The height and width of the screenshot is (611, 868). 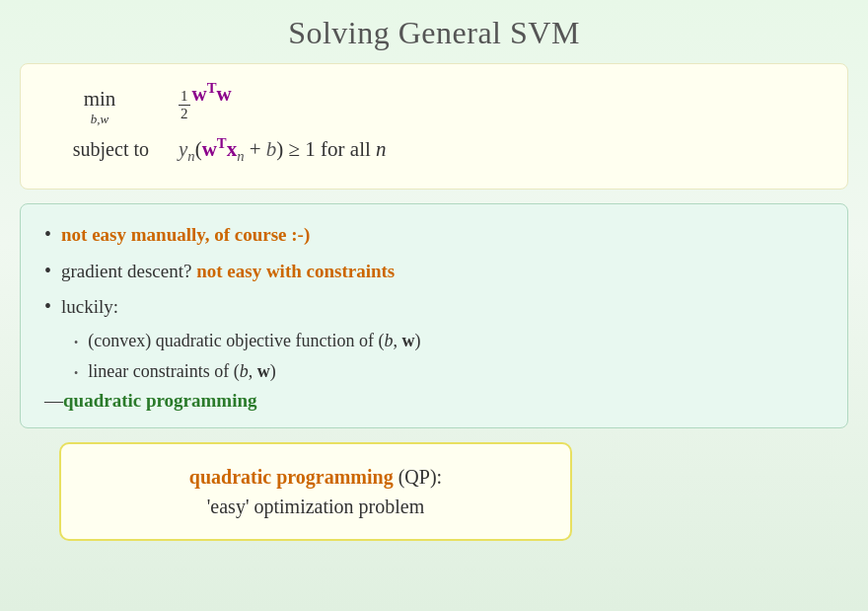 I want to click on em-dash: —, so click(x=53, y=401).